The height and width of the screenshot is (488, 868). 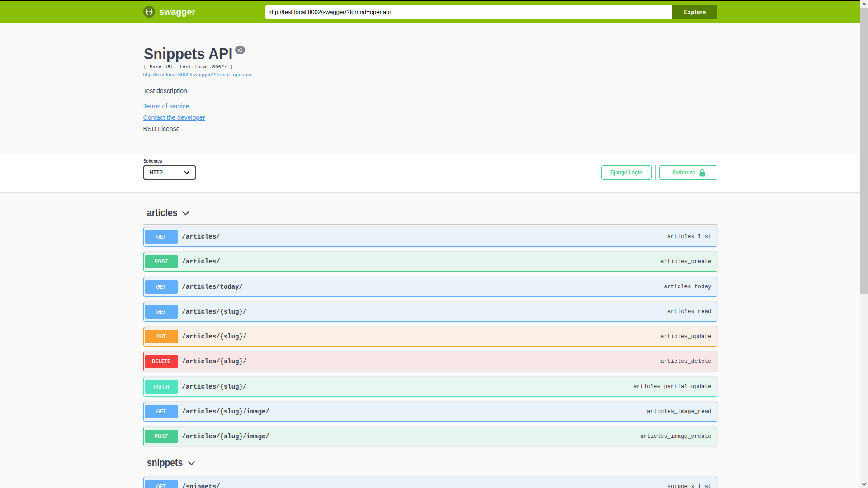 What do you see at coordinates (656, 173) in the screenshot?
I see `auth-divider` at bounding box center [656, 173].